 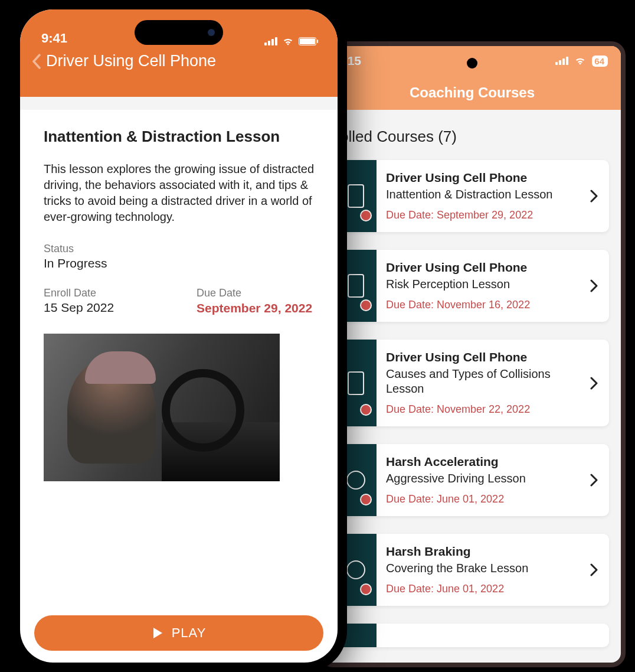 I want to click on course-card, so click(x=472, y=635).